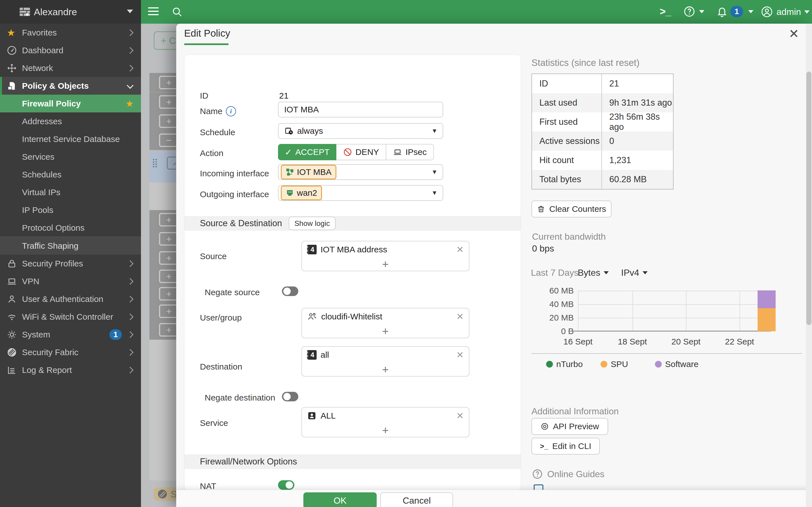  Describe the element at coordinates (286, 485) in the screenshot. I see `nat-toggle` at that location.